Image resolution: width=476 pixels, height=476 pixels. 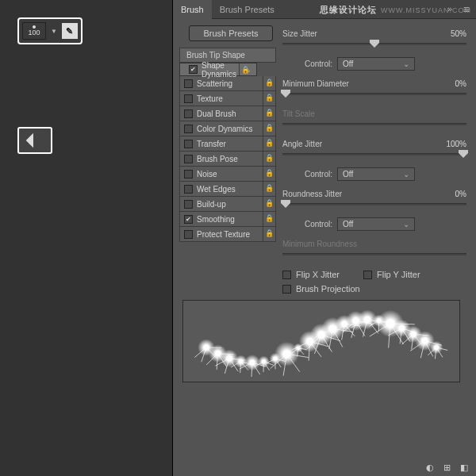 I want to click on flip-y-label: Flip Y Jitter, so click(x=398, y=274).